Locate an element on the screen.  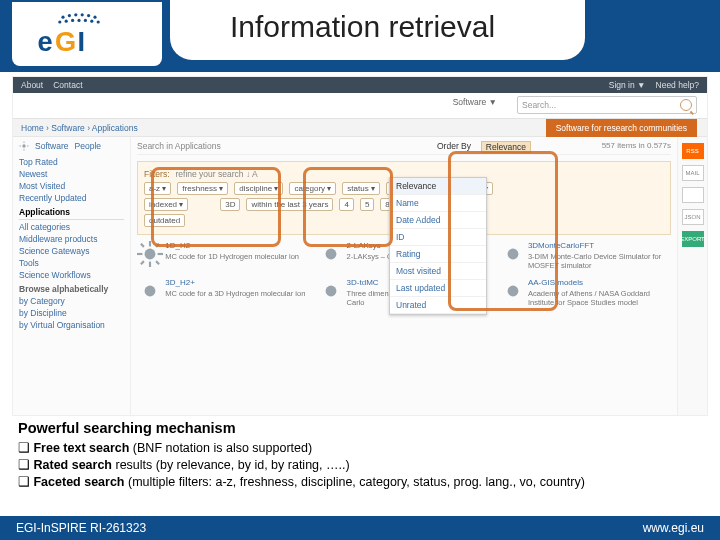
filter-freshness: freshness ▾ is located at coordinates (202, 188).